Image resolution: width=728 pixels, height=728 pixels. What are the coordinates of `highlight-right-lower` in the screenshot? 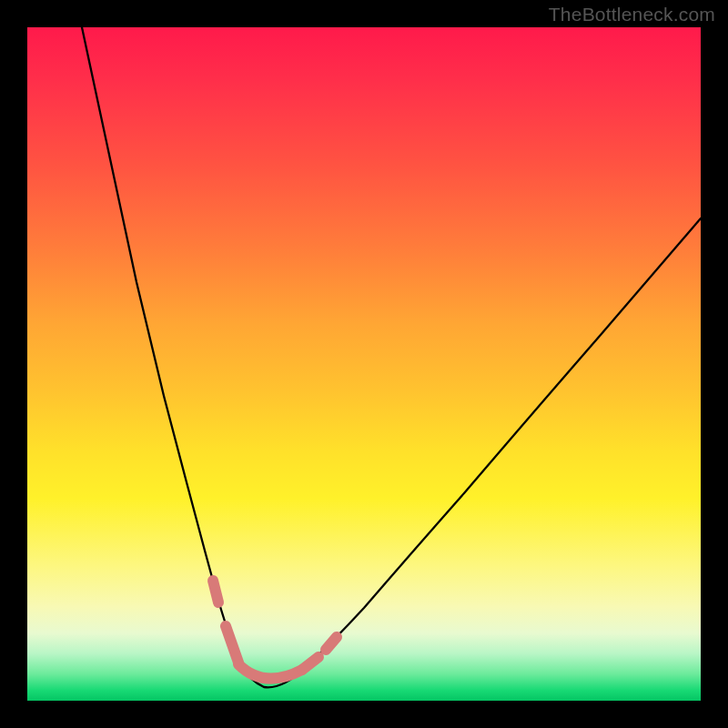 It's located at (310, 663).